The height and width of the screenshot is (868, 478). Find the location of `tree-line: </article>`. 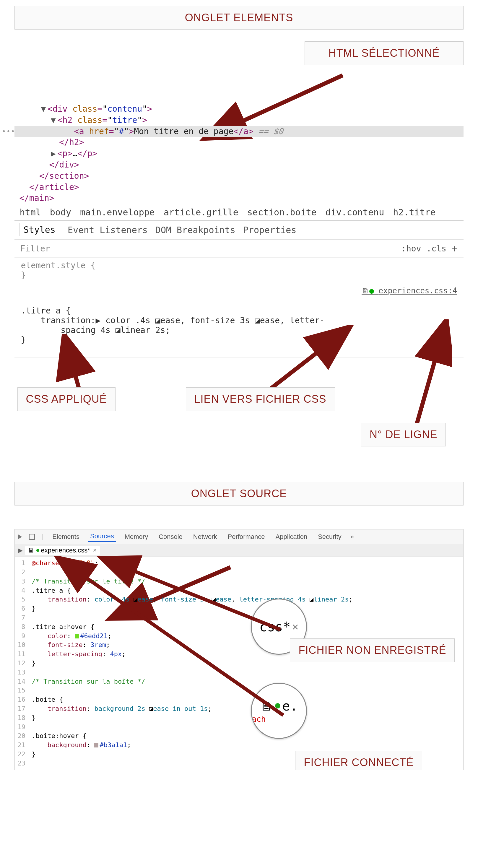

tree-line: </article> is located at coordinates (239, 187).